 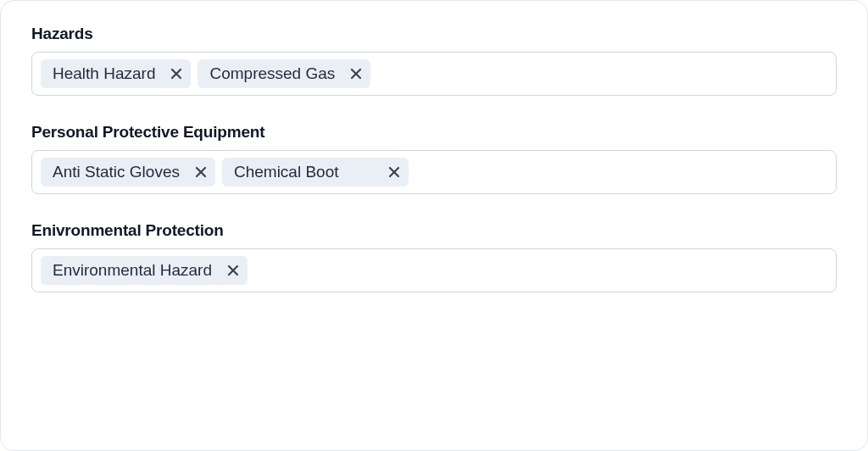 I want to click on field-ppe: Personal Protective Equipment Anti Stati…, so click(x=434, y=159).